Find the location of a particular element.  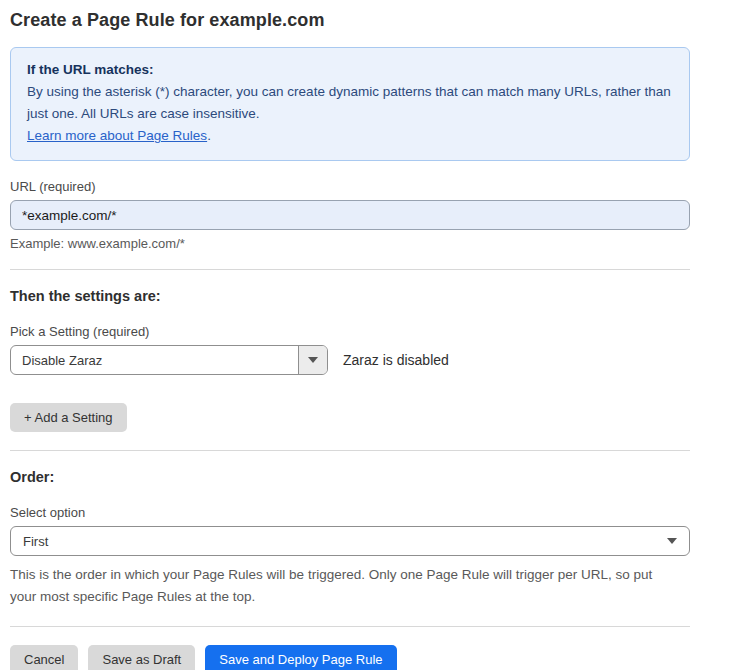

url-field-label: URL (required) is located at coordinates (350, 186).